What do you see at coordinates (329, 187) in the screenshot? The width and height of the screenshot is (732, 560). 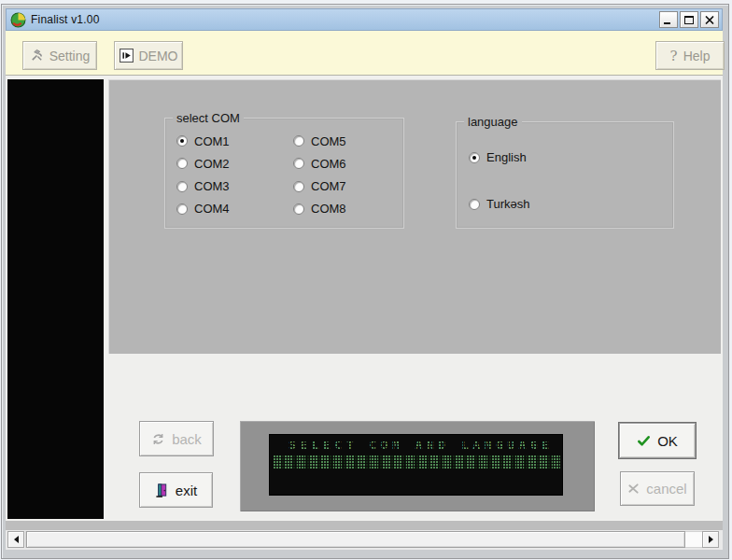 I see `radio-label-com7: COM7` at bounding box center [329, 187].